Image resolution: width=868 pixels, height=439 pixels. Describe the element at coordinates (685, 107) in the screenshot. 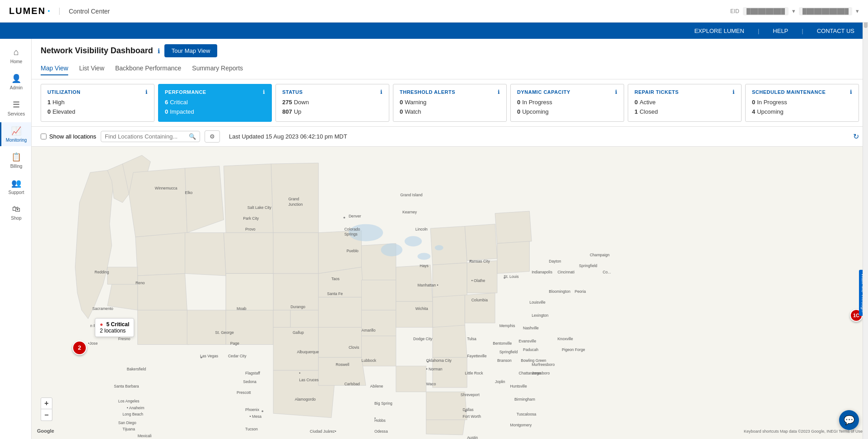

I see `stat-values-repair: 0 Active 1 Closed` at that location.